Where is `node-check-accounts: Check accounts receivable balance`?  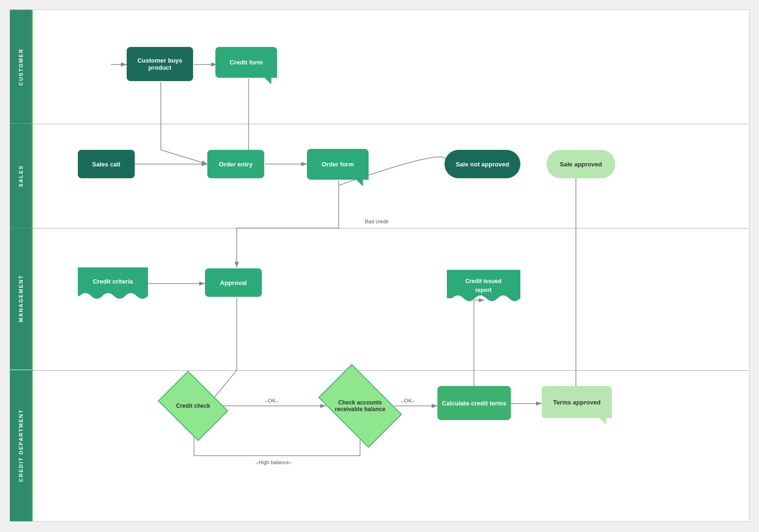 node-check-accounts: Check accounts receivable balance is located at coordinates (360, 406).